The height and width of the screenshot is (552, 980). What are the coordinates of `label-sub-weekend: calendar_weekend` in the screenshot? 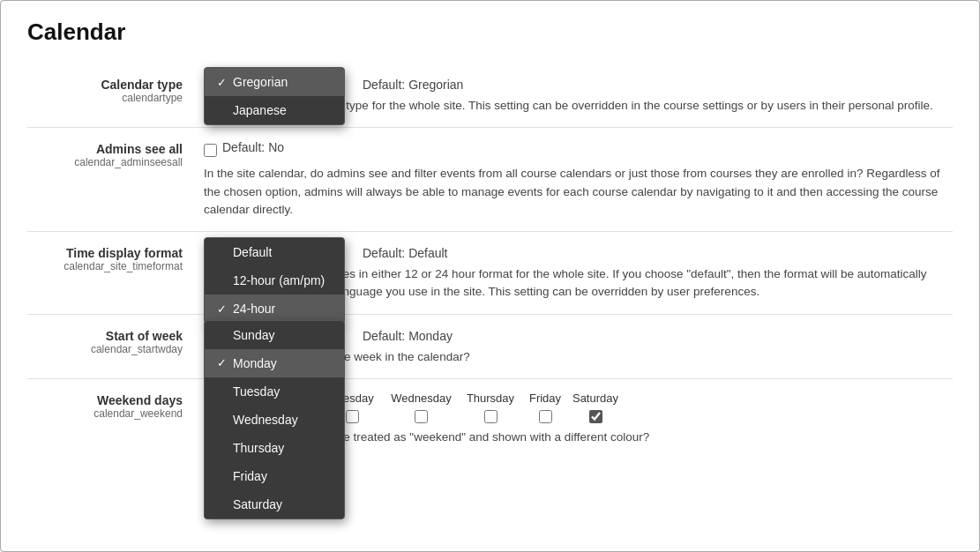 It's located at (105, 414).